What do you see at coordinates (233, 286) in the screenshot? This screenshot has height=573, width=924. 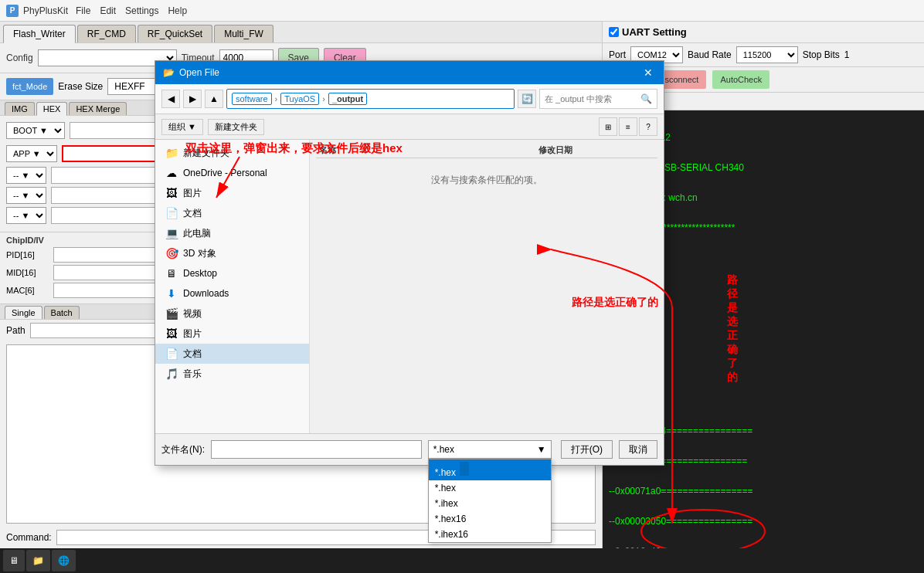 I see `dialog-sidebar: 📁 新建文件夹 ☁ OneDrive - Personal 🖼 图片 📄 文档 …` at bounding box center [233, 286].